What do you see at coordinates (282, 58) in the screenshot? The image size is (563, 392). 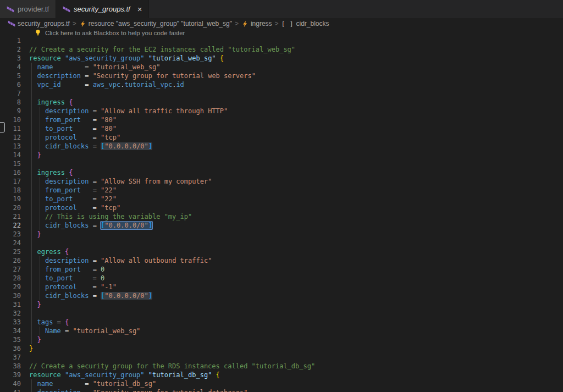 I see `code-line: 3resource "aws_security_group" "tutorial…` at bounding box center [282, 58].